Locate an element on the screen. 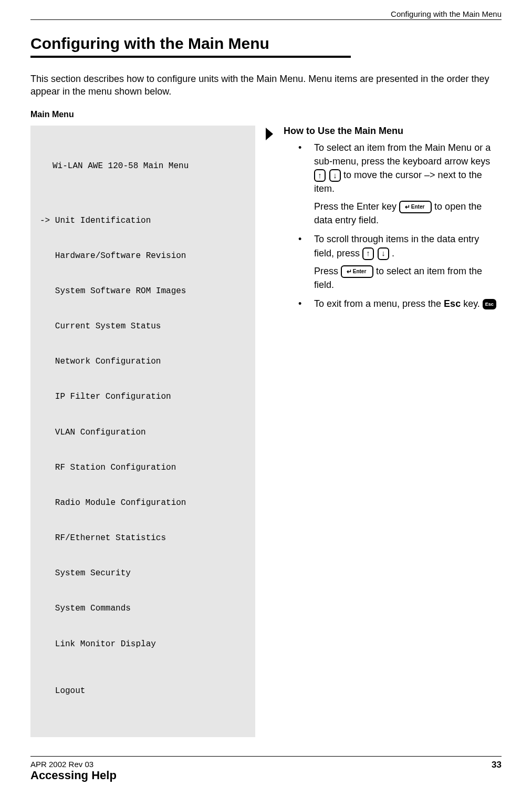 This screenshot has height=786, width=532. how-to-bullet: To scroll through items in the data entr… is located at coordinates (400, 262).